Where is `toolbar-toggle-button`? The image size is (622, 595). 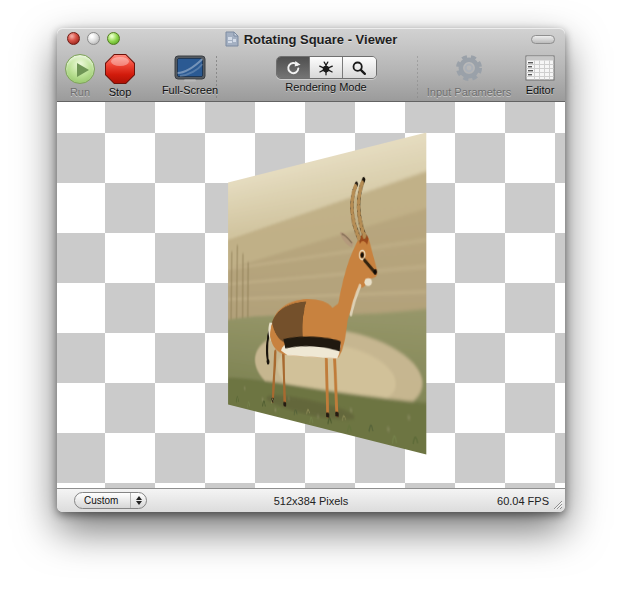 toolbar-toggle-button is located at coordinates (543, 40).